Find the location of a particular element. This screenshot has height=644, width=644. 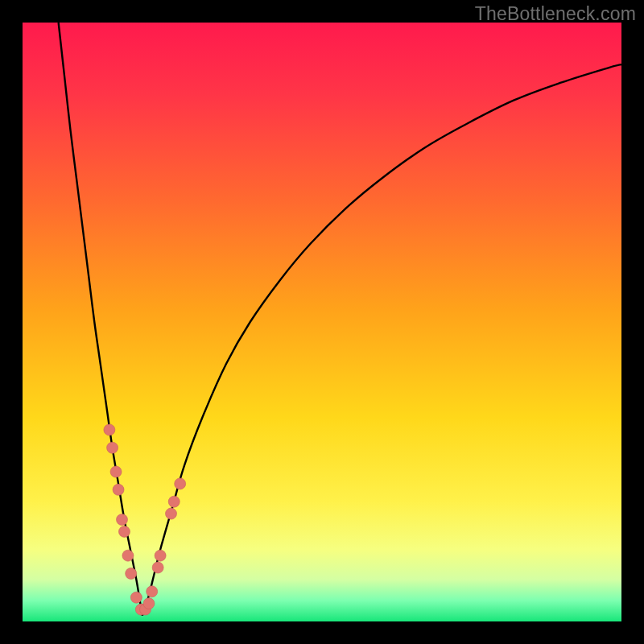

data-markers is located at coordinates (145, 520).